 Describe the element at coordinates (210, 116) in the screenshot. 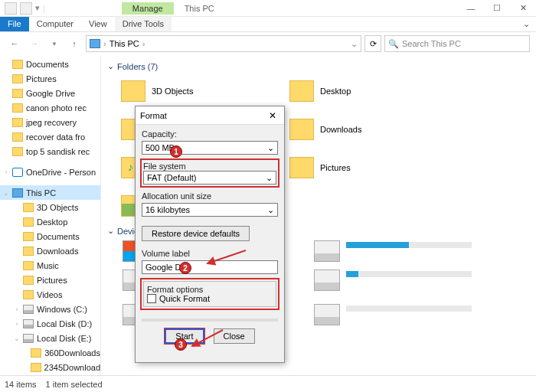

I see `dialog-titlebar: Format ✕` at that location.